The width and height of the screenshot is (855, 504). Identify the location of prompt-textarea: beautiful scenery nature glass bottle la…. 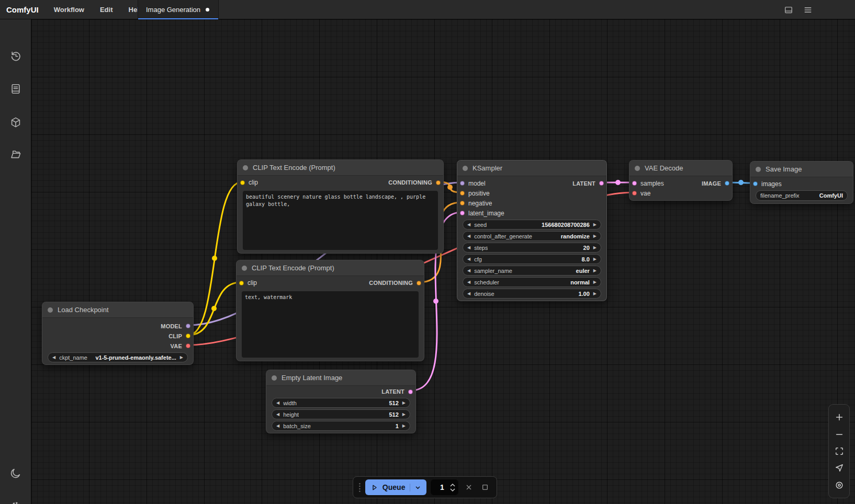
(340, 221).